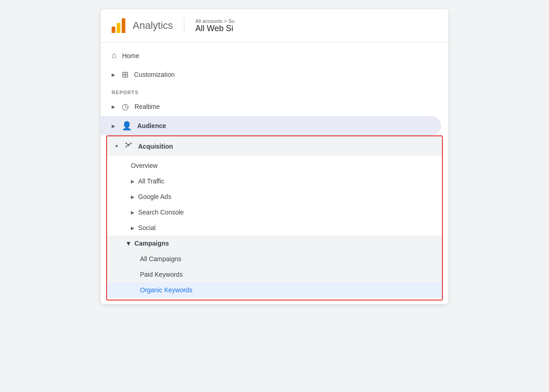 This screenshot has height=392, width=549. Describe the element at coordinates (274, 197) in the screenshot. I see `sidebar-item-google-ads: ▶ Google Ads` at that location.